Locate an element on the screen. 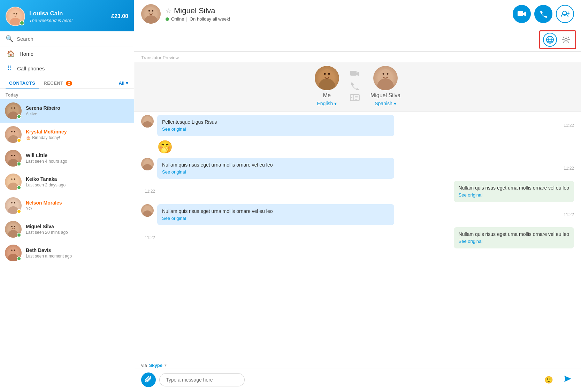 The height and width of the screenshot is (392, 581). skype-brand: Skype is located at coordinates (156, 365).